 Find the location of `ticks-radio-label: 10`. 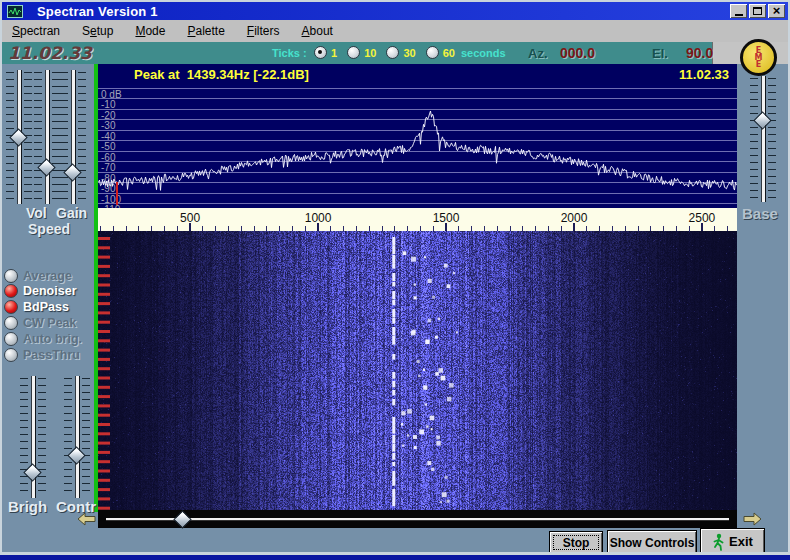

ticks-radio-label: 10 is located at coordinates (370, 53).